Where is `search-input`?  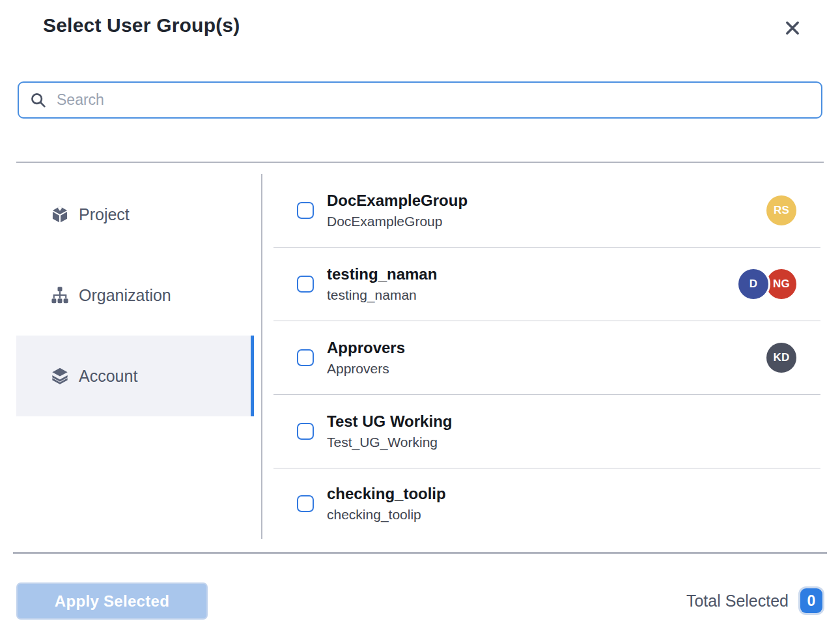 search-input is located at coordinates (434, 100).